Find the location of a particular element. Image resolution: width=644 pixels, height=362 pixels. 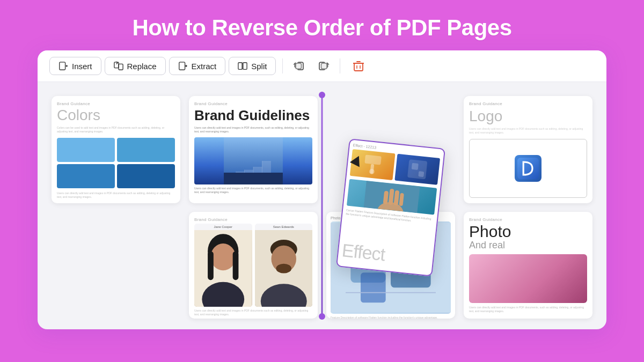

person-jane-name: Jane Cooper is located at coordinates (223, 227).